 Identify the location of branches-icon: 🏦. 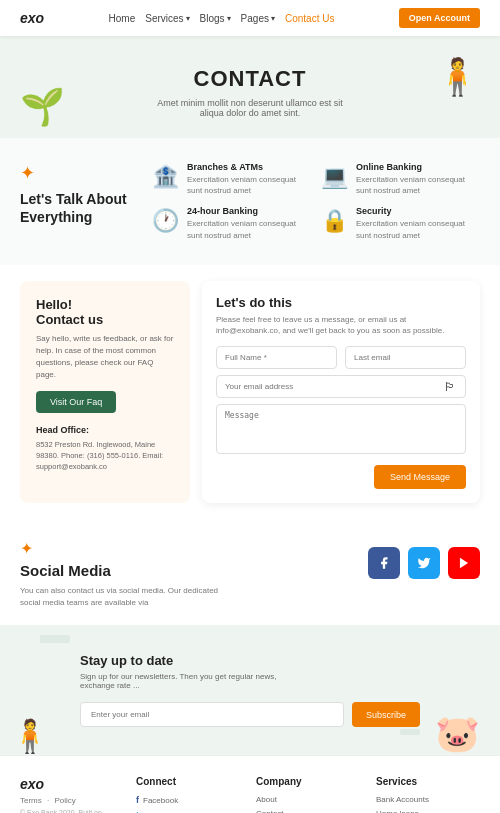
(166, 177).